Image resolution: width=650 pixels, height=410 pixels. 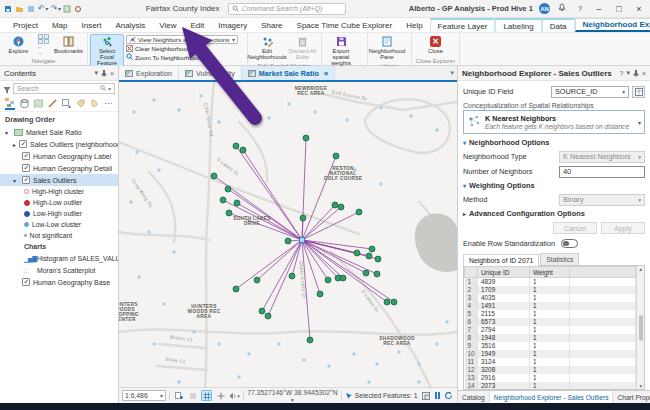 What do you see at coordinates (501, 260) in the screenshot?
I see `results-tab: Neighbors of ID 2071` at bounding box center [501, 260].